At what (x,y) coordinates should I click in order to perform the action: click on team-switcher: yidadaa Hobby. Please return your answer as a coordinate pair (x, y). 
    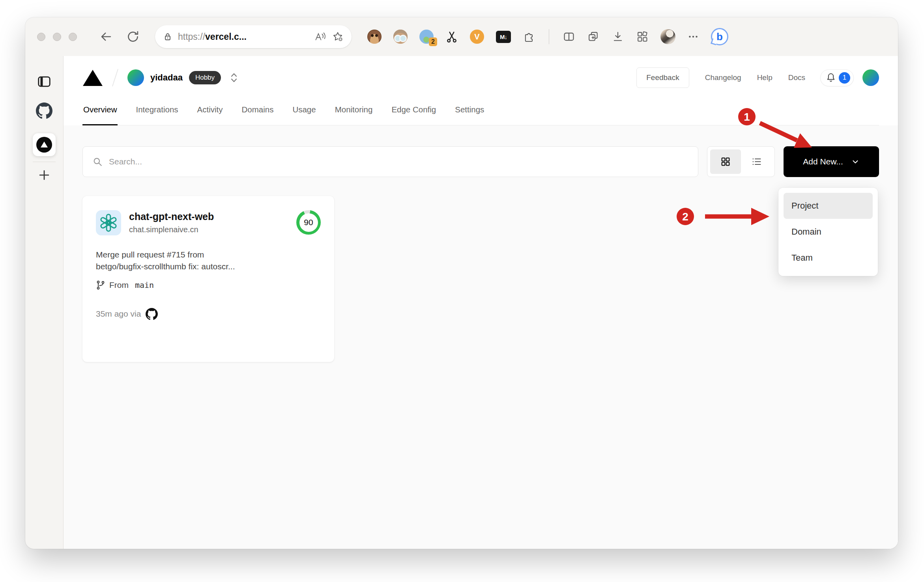
    Looking at the image, I should click on (183, 78).